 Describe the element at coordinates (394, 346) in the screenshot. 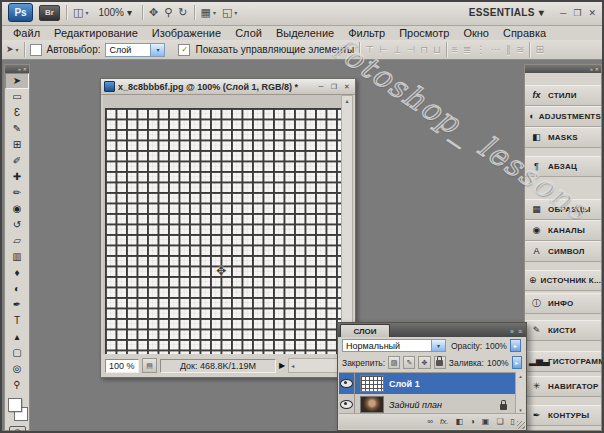

I see `blend-mode-dropdown: Нормальный ▾` at that location.